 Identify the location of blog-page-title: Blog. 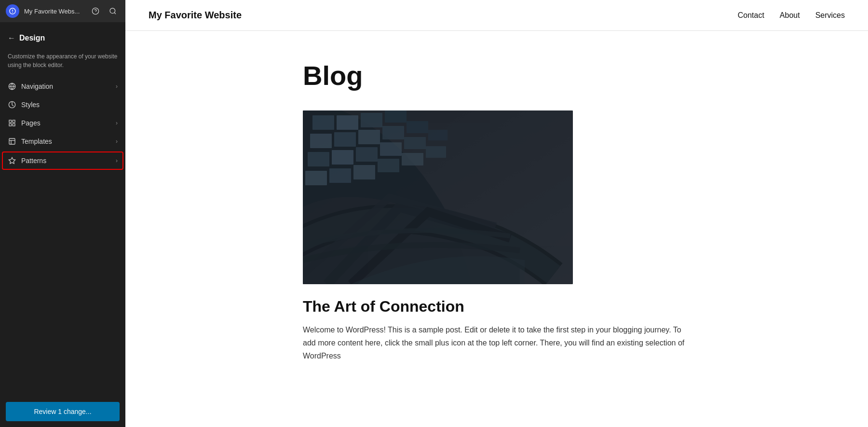
(497, 75).